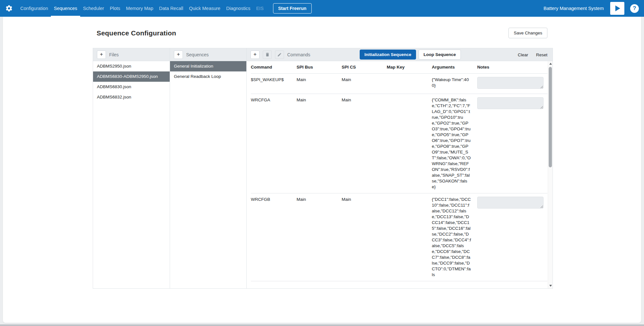 The image size is (644, 326). What do you see at coordinates (274, 200) in the screenshot?
I see `command-cell: WRCFGB` at bounding box center [274, 200].